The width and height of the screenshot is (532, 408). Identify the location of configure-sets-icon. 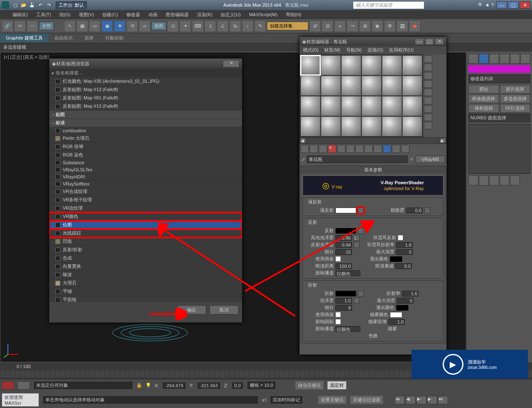
(515, 181).